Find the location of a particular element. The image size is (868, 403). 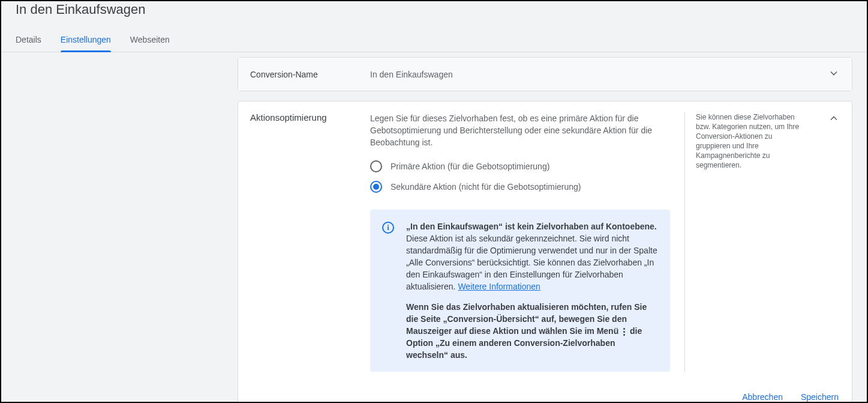

radio-icon-selected is located at coordinates (376, 187).